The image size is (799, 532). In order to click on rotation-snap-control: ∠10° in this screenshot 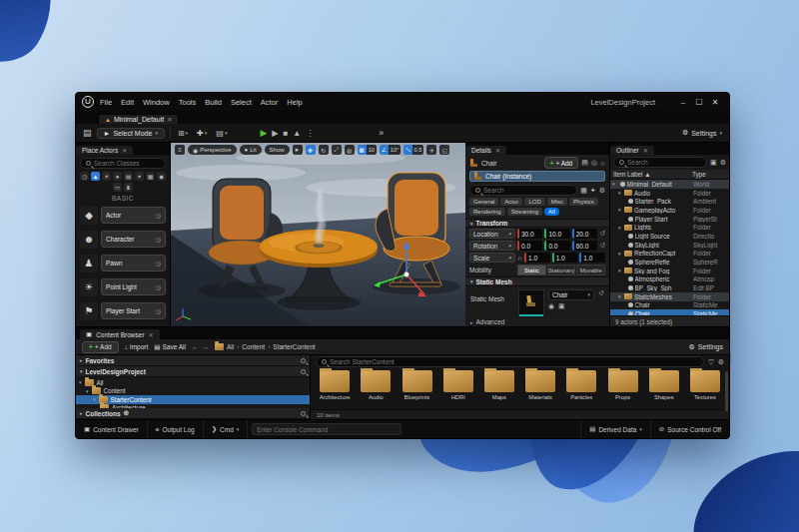, I will do `click(390, 150)`.